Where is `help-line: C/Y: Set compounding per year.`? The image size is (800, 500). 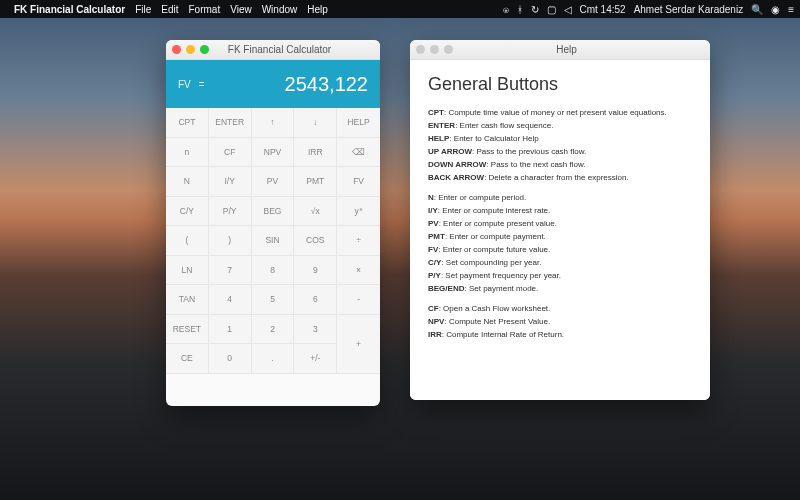 help-line: C/Y: Set compounding per year. is located at coordinates (560, 263).